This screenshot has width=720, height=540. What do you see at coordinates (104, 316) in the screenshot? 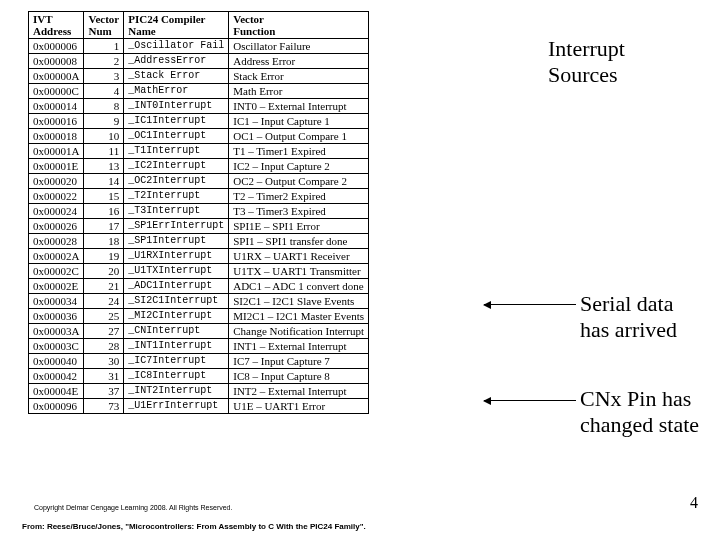
I see `cell-num: 25` at bounding box center [104, 316].